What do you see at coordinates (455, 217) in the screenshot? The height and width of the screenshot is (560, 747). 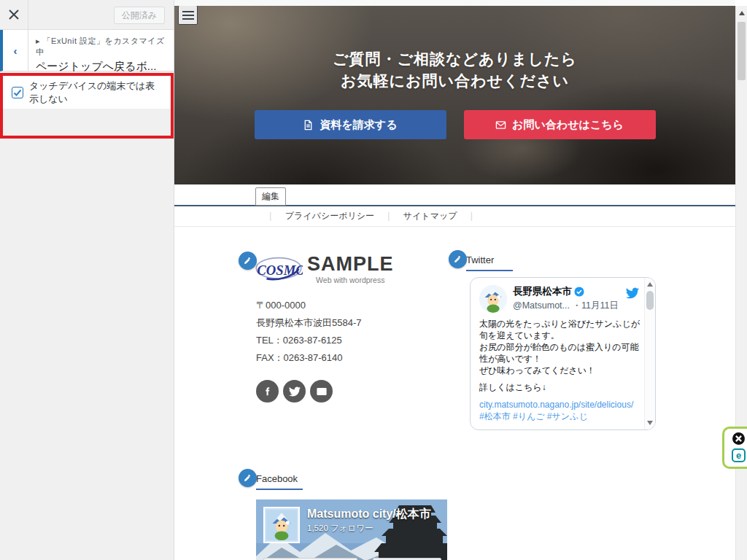 I see `footer-nav: ｜ プライバシーポリシー ｜ サイトマップ ｜` at bounding box center [455, 217].